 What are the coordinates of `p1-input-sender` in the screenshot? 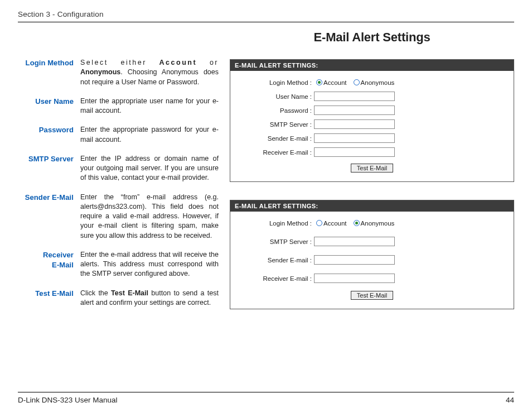 It's located at (355, 138).